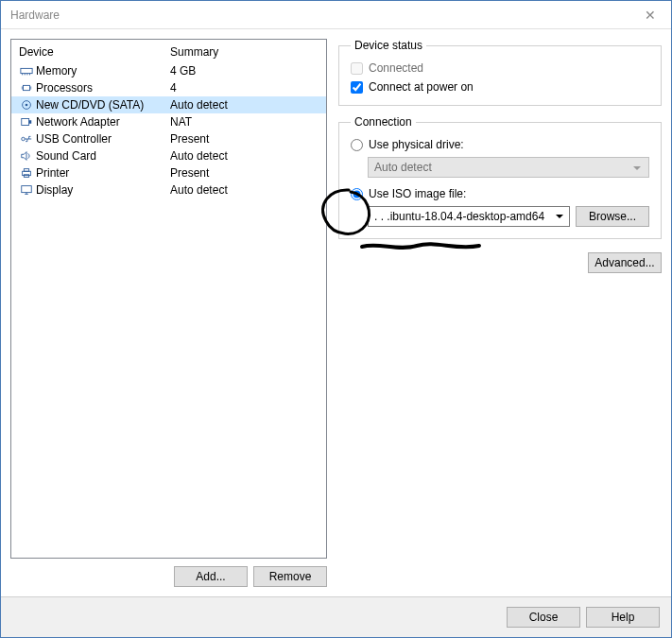 This screenshot has width=672, height=638. I want to click on device-summary: 4 GB, so click(244, 71).